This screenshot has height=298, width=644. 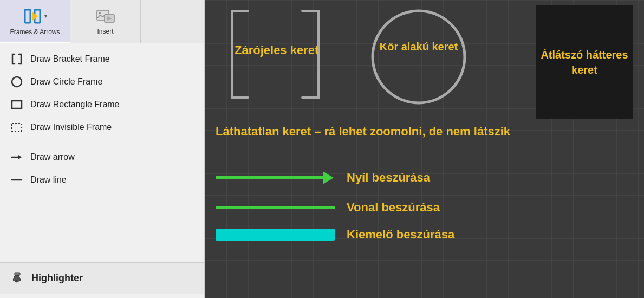 I want to click on invisible-frame-content-label: Láthatatlan keret – rá lehet zoomolni, d…, so click(x=363, y=132).